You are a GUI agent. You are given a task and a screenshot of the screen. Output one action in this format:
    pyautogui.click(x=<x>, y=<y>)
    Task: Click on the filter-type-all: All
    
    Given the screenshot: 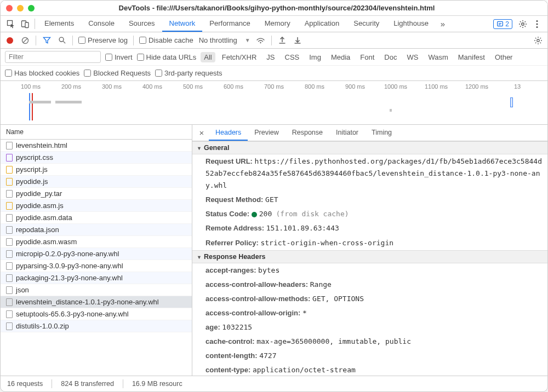 What is the action you would take?
    pyautogui.click(x=208, y=57)
    